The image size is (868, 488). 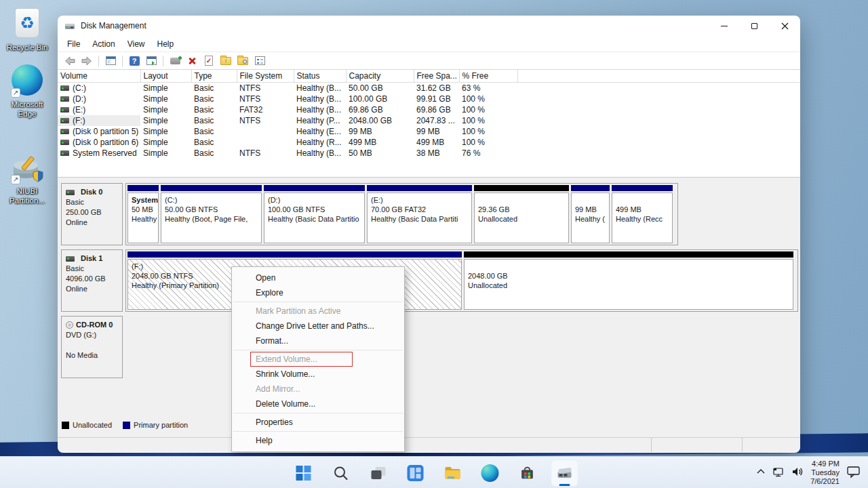 I want to click on table-row: (E:) SimpleBasic FAT32Healthy (B... 69.8…, so click(x=429, y=110).